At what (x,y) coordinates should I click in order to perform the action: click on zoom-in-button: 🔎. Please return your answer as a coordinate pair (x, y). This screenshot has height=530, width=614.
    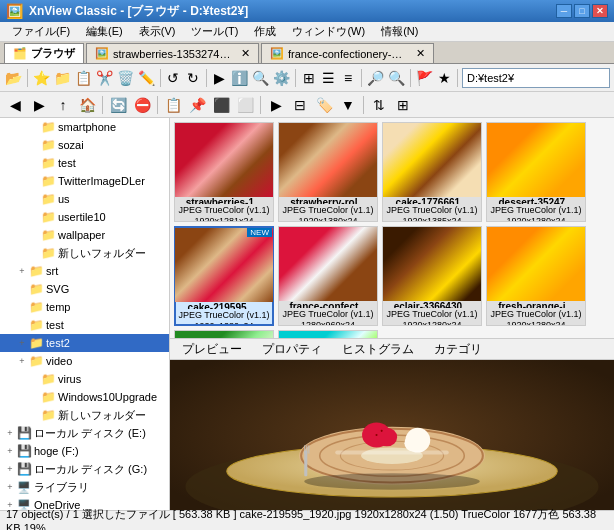
    Looking at the image, I should click on (376, 78).